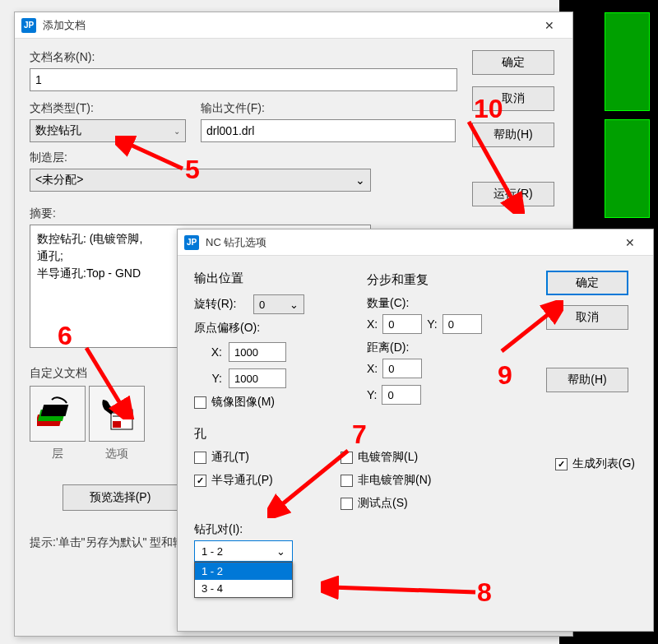 The width and height of the screenshot is (658, 644). What do you see at coordinates (406, 503) in the screenshot?
I see `testpoint-checkbox: 测试点(S)` at bounding box center [406, 503].